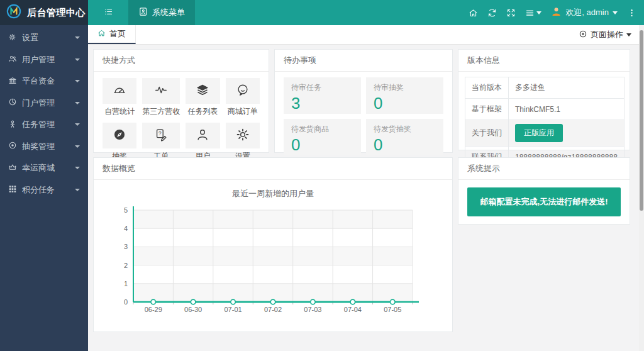 Image resolution: width=644 pixels, height=351 pixels. Describe the element at coordinates (405, 137) in the screenshot. I see `todo-pending-ship-lottery: 待发货抽奖0` at that location.